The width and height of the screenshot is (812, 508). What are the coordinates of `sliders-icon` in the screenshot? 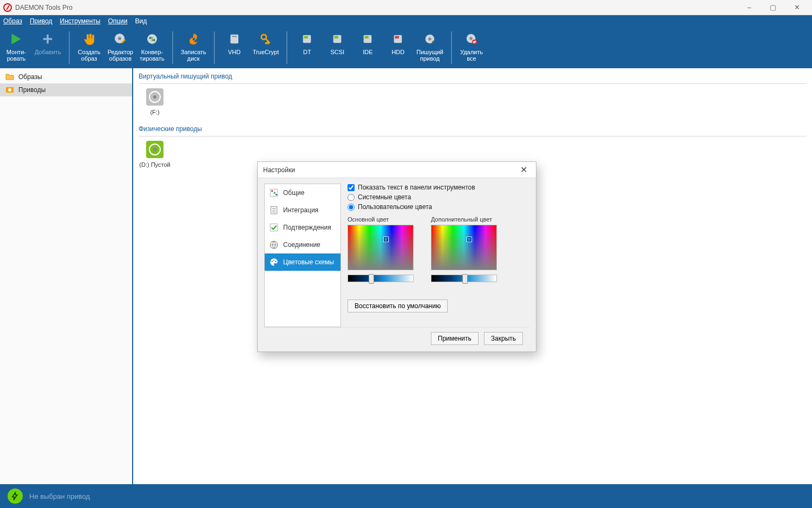 It's located at (274, 193).